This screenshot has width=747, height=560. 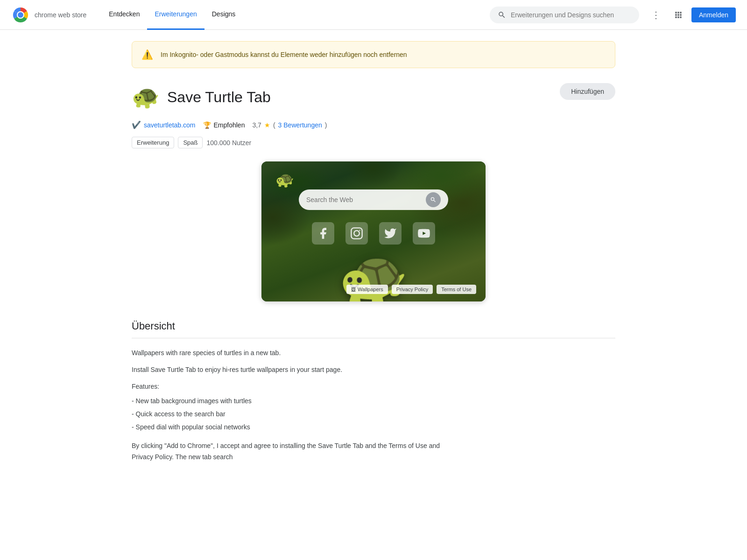 What do you see at coordinates (124, 15) in the screenshot?
I see `nav-entdecken: Entdecken` at bounding box center [124, 15].